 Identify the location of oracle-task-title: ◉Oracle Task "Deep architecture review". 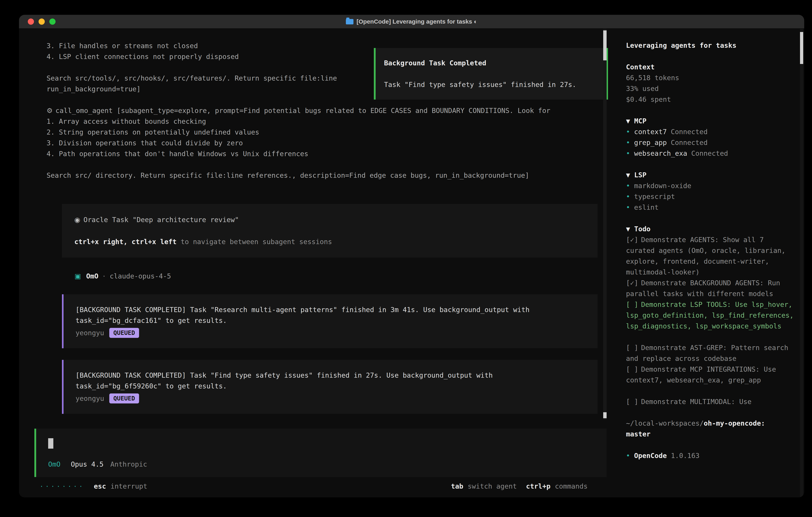
(330, 220).